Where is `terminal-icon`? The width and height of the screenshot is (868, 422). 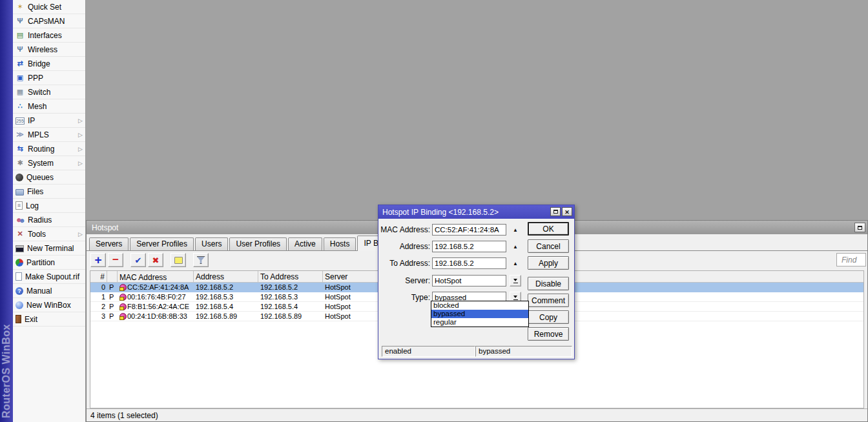 terminal-icon is located at coordinates (19, 249).